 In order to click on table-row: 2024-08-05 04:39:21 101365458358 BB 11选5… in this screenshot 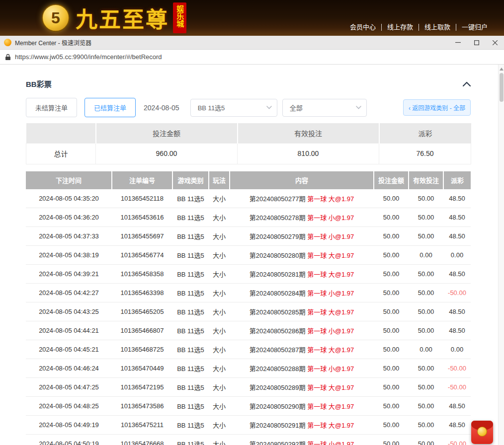, I will do `click(249, 274)`.